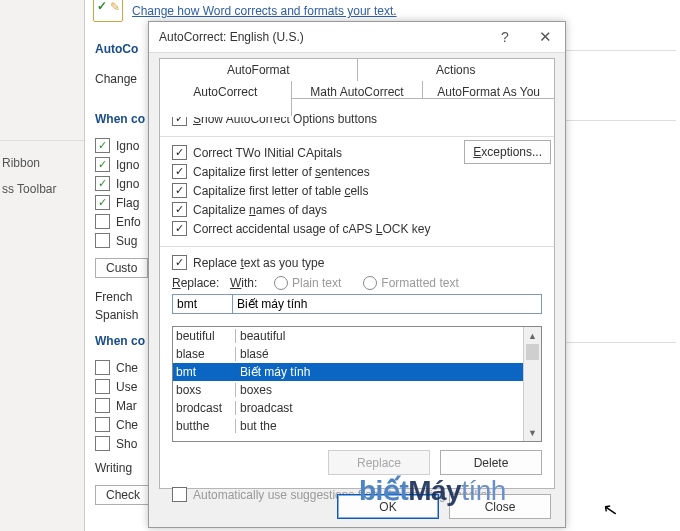 Image resolution: width=680 pixels, height=531 pixels. What do you see at coordinates (532, 432) in the screenshot?
I see `scroll-down-icon: ▼` at bounding box center [532, 432].